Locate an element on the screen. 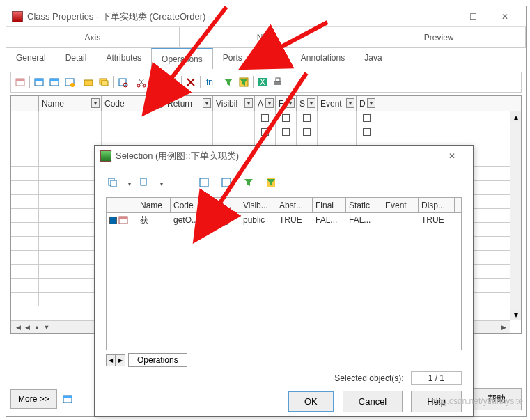 This screenshot has height=420, width=530. ok-button: OK is located at coordinates (311, 401).